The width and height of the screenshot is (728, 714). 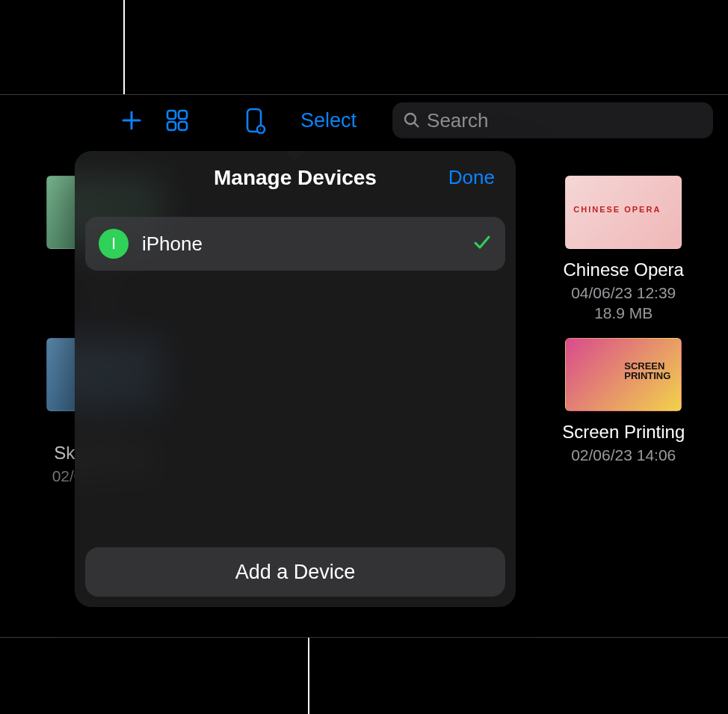 What do you see at coordinates (565, 121) in the screenshot?
I see `search-input` at bounding box center [565, 121].